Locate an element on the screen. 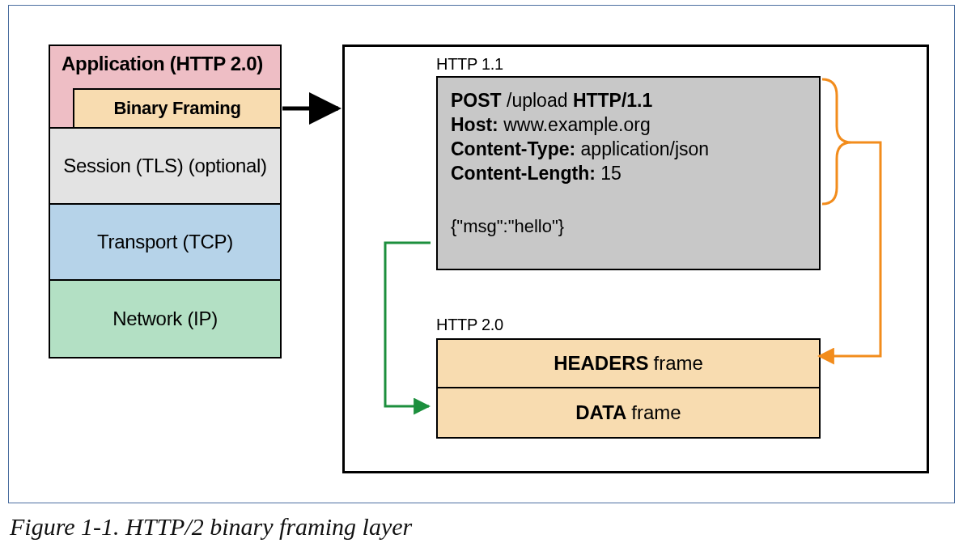  request-version: HTTP/1.1 is located at coordinates (613, 100).